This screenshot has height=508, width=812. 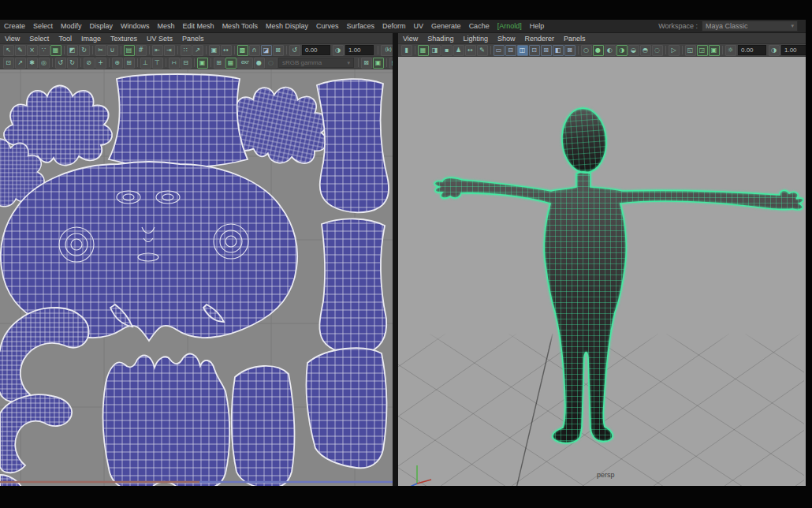 I want to click on shadows-toggle-icon: ◒, so click(x=634, y=50).